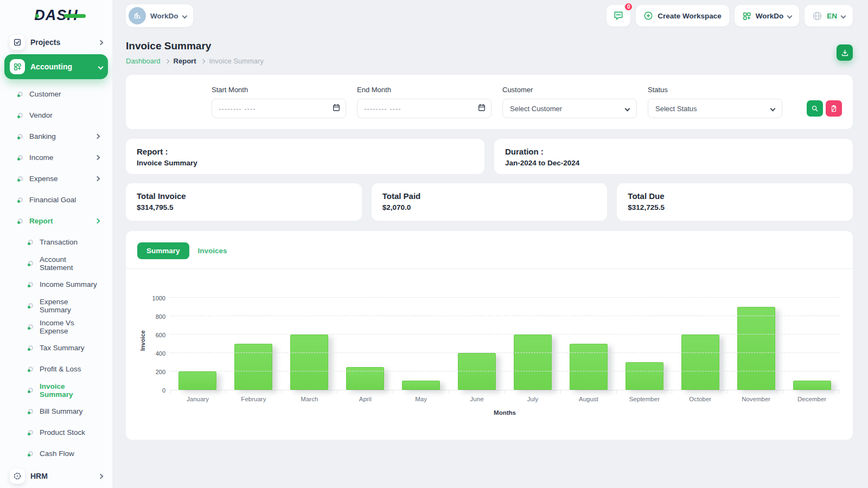 This screenshot has width=868, height=488. I want to click on apply-filter-button, so click(815, 108).